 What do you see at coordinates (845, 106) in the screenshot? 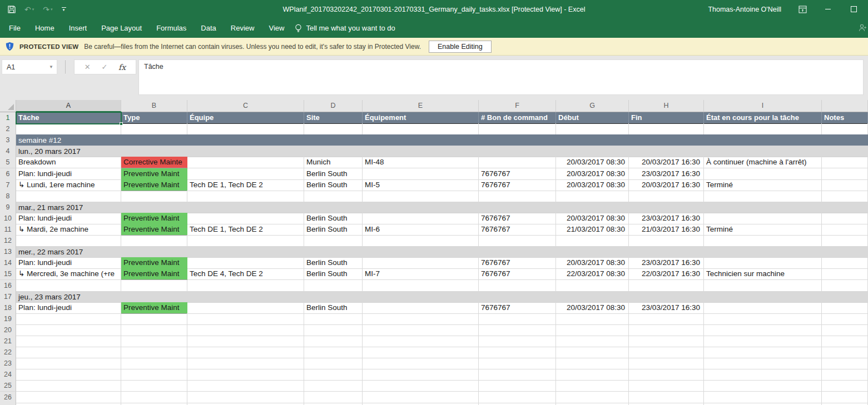
I see `column-header-J` at bounding box center [845, 106].